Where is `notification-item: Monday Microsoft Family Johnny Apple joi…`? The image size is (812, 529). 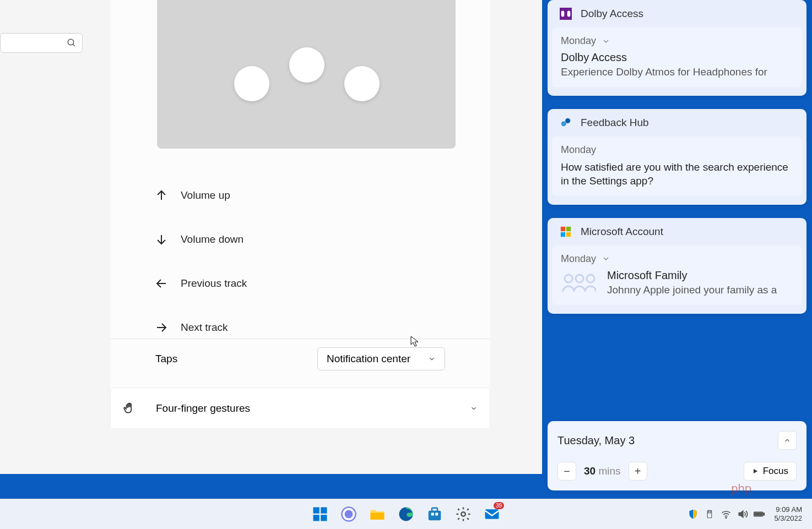 notification-item: Monday Microsoft Family Johnny Apple joi… is located at coordinates (677, 275).